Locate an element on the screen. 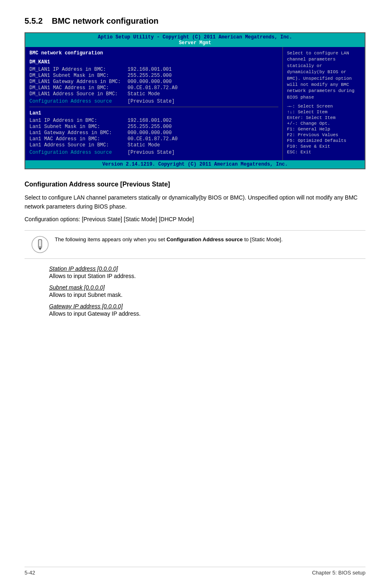  bios-header-line1: Aptio Setup Utility - Copyright (C) 2011… is located at coordinates (195, 37).